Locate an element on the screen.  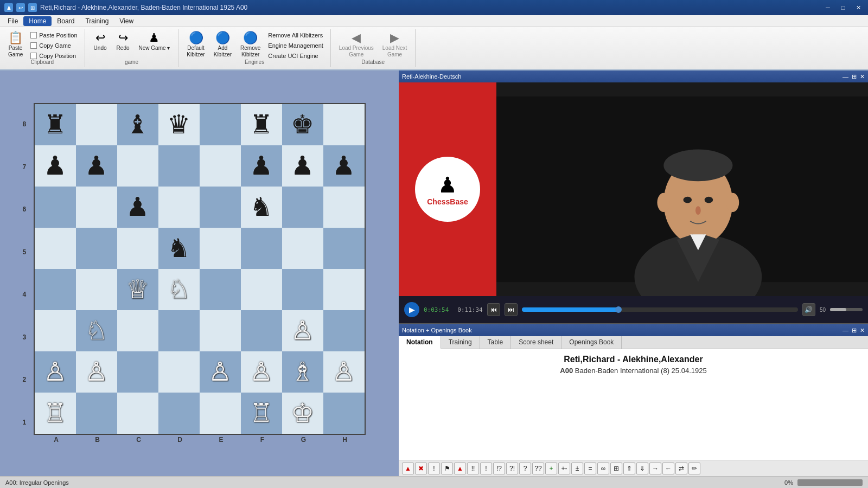
piece-a1: ♖ is located at coordinates (55, 413).